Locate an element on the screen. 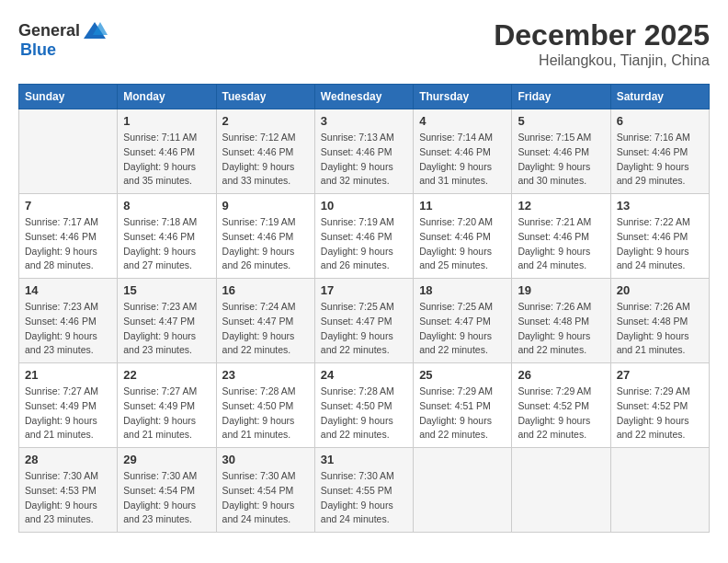  calendar-cell: 20Sunrise: 7:26 AMSunset: 4:48 PMDayligh… is located at coordinates (660, 321).